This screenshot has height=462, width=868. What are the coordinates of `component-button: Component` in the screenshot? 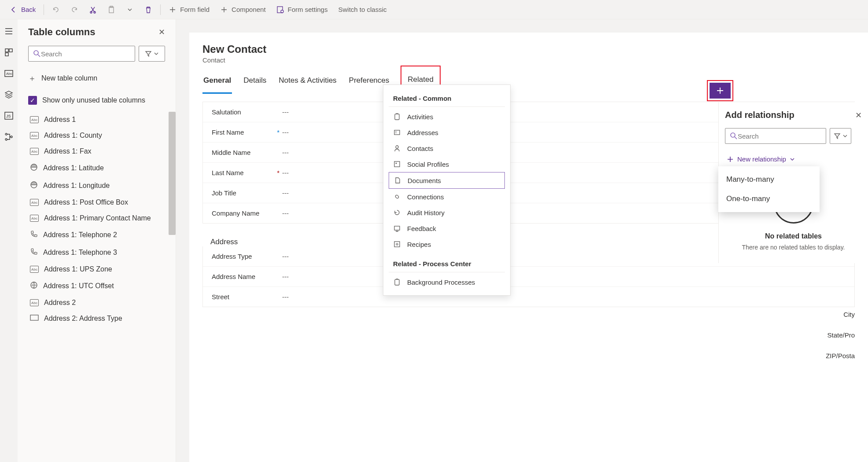 It's located at (243, 10).